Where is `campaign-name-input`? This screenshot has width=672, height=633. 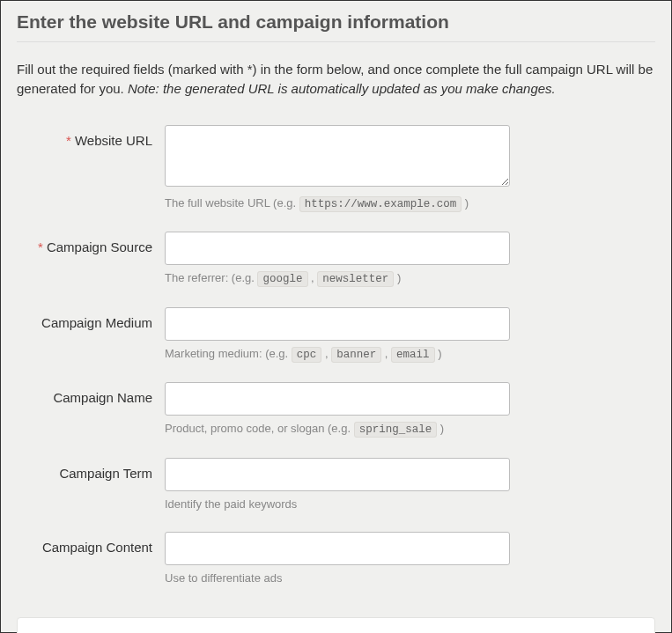 campaign-name-input is located at coordinates (337, 399).